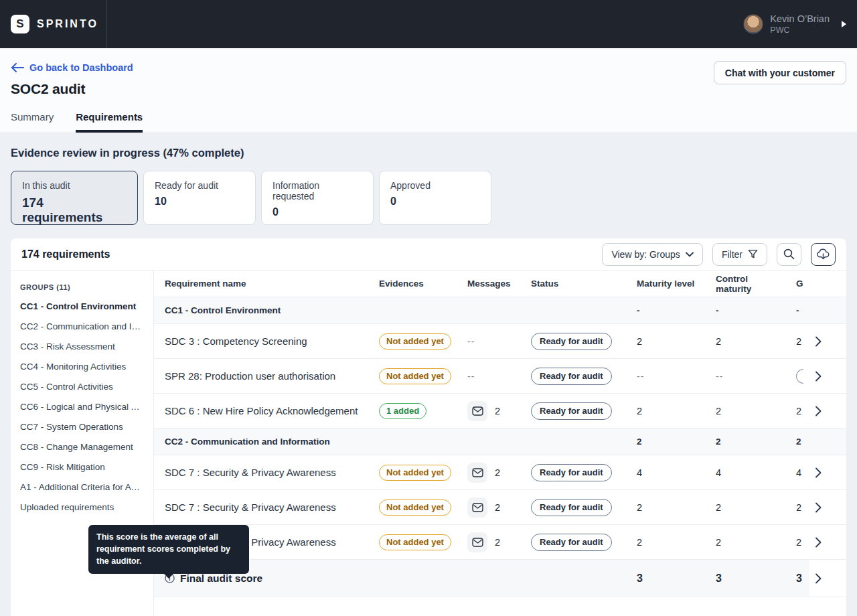 The height and width of the screenshot is (616, 857). Describe the element at coordinates (652, 254) in the screenshot. I see `view-by-dropdown: View by: Groups` at that location.